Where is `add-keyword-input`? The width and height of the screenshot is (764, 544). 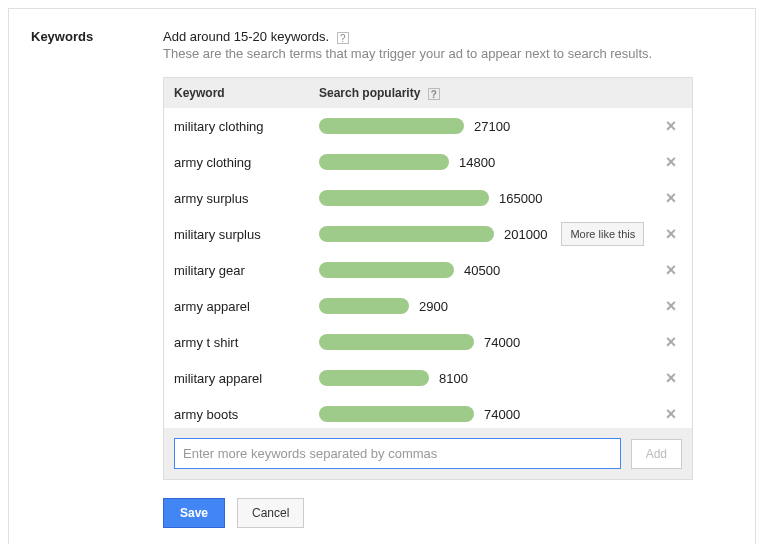 add-keyword-input is located at coordinates (398, 454).